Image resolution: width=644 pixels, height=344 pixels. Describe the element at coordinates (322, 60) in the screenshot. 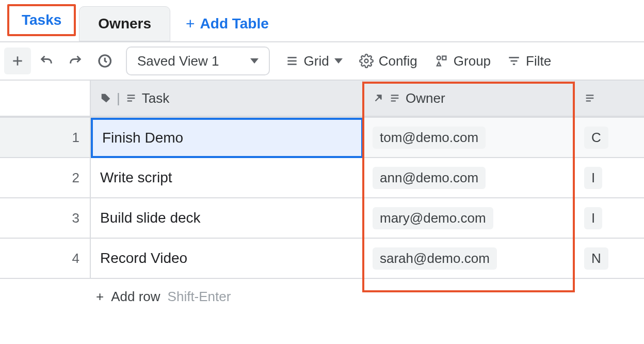

I see `toolbar: Saved View 1 Grid Config Group Filte` at that location.